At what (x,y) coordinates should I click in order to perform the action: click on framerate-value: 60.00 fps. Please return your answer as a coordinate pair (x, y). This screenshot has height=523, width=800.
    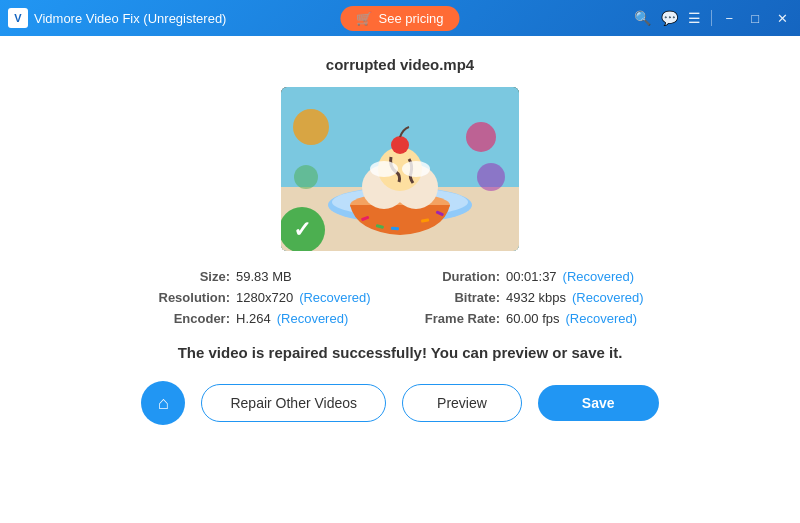
    Looking at the image, I should click on (533, 318).